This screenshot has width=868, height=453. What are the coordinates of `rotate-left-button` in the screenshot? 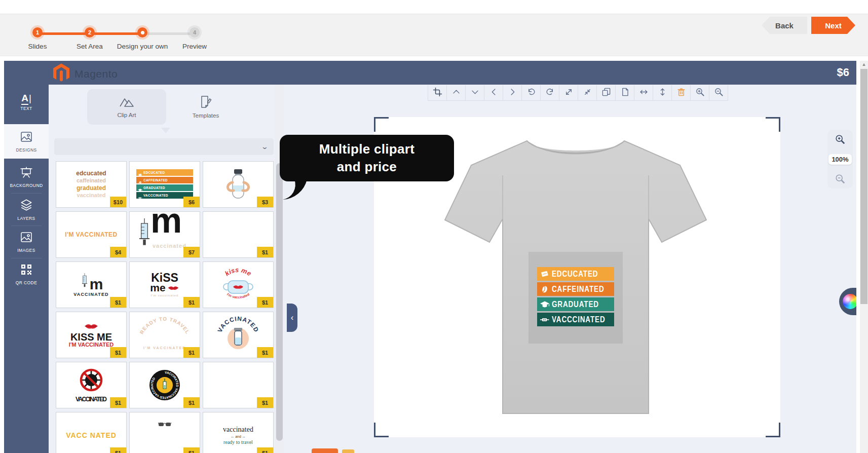 It's located at (531, 93).